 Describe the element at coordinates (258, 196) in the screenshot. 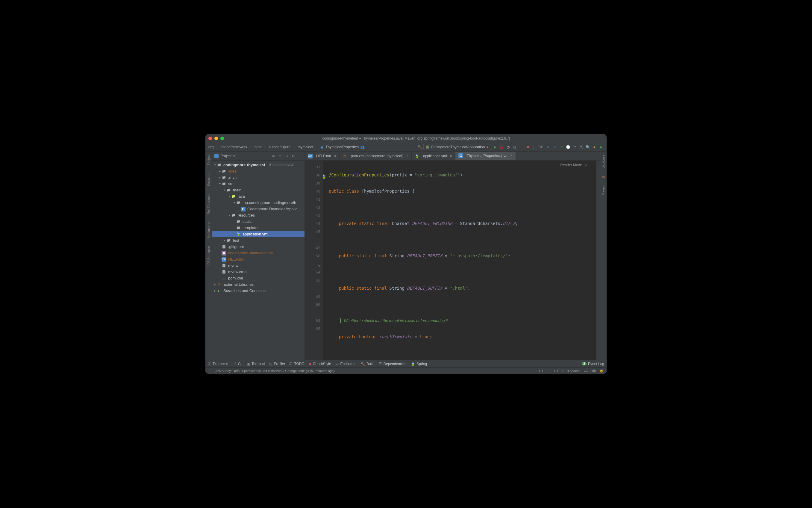

I see `tree-node-java: ▾java` at that location.